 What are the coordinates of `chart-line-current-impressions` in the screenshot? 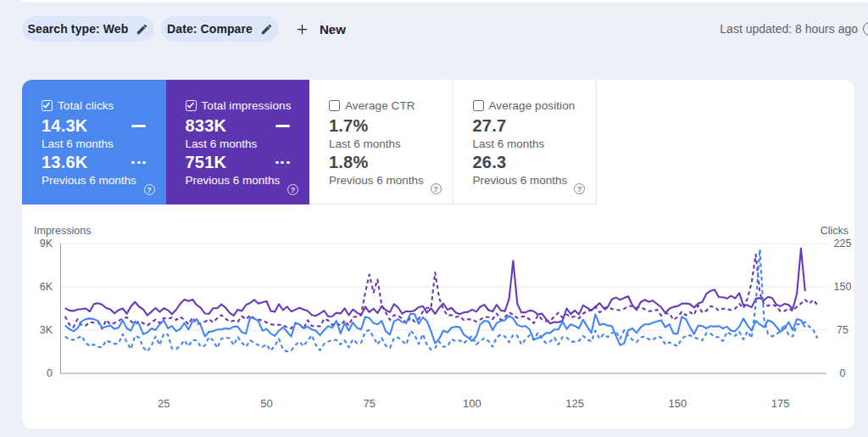 It's located at (436, 286).